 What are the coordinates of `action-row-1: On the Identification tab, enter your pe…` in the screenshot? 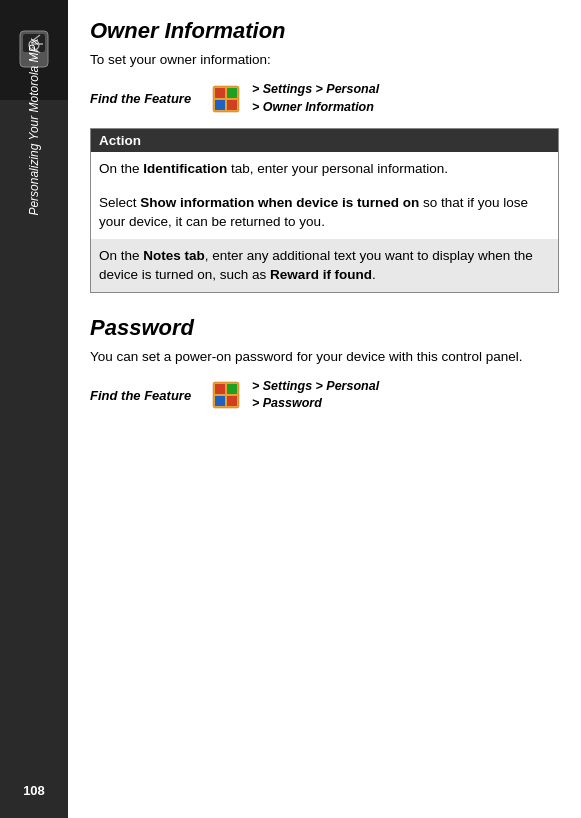 It's located at (325, 169).